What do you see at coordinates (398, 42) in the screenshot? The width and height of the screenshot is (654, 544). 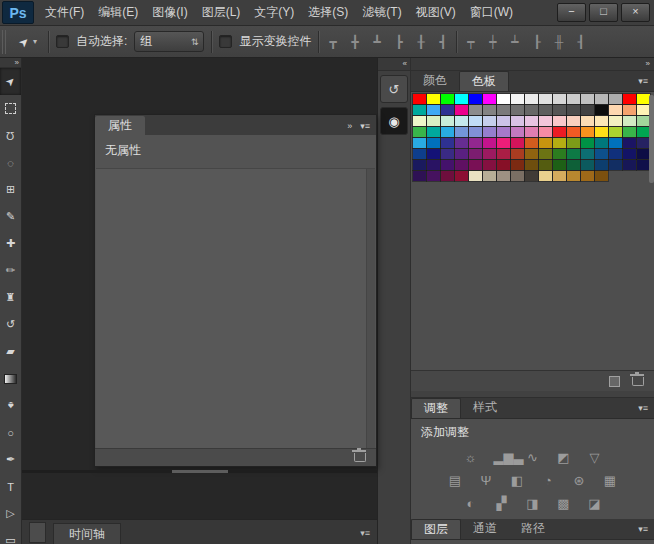 I see `align-left-edges-icon: ┣` at bounding box center [398, 42].